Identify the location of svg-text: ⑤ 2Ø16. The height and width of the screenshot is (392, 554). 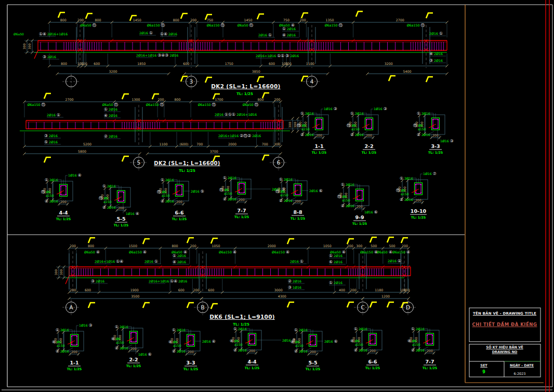
(51, 142).